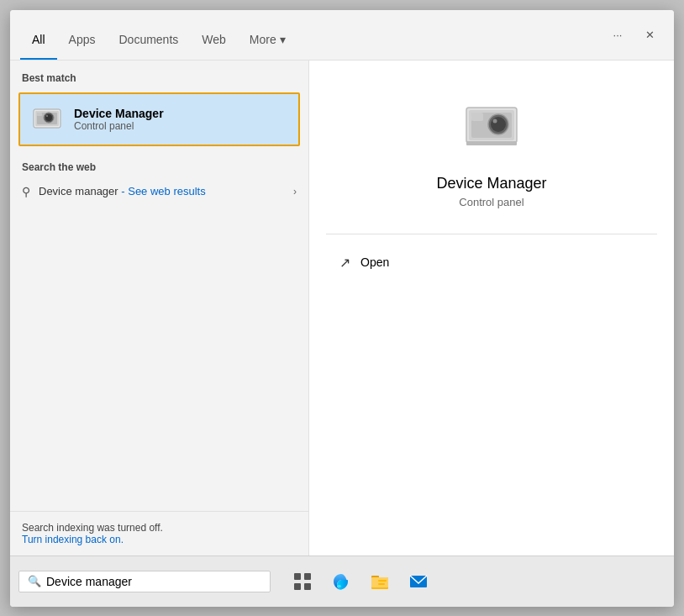  I want to click on tab-web: Web, so click(213, 39).